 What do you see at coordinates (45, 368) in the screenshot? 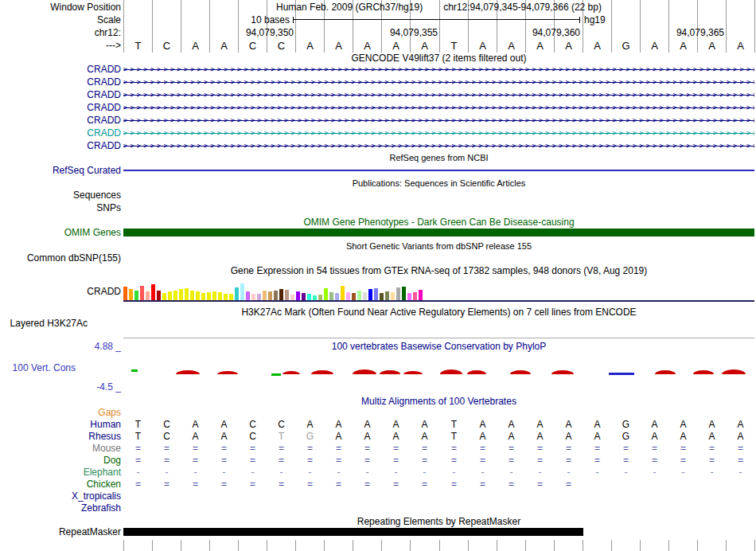
I see `phylop-track-label: 100 Vert. Cons` at bounding box center [45, 368].